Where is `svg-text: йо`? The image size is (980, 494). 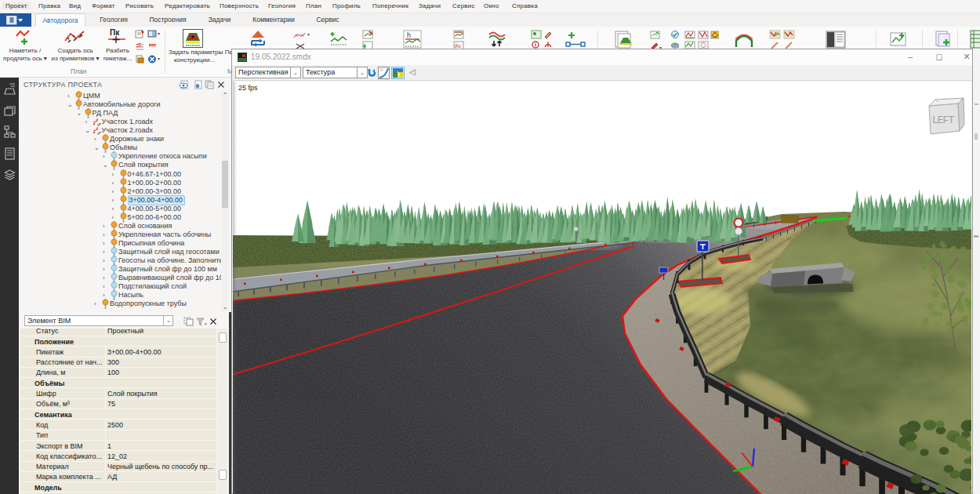
svg-text: йо is located at coordinates (458, 45).